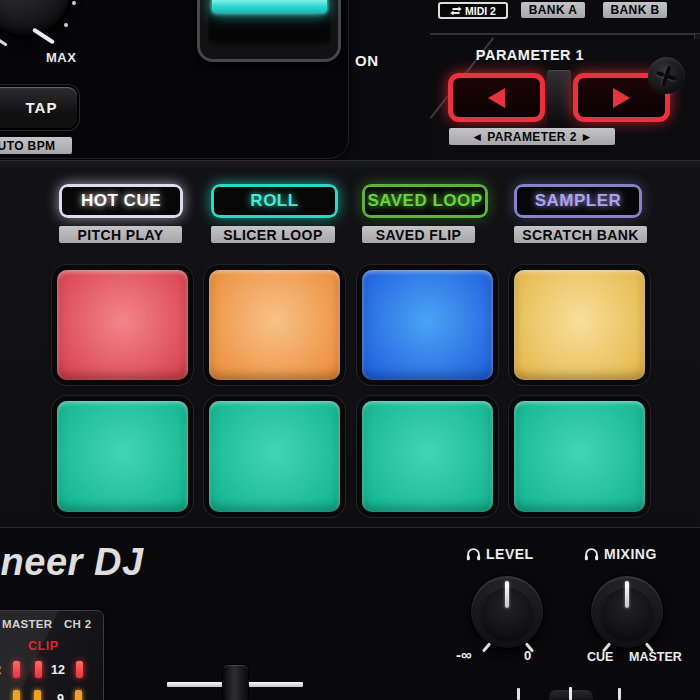 The image size is (700, 700). What do you see at coordinates (620, 554) in the screenshot?
I see `headphone-mixing-label-group: MIXING` at bounding box center [620, 554].